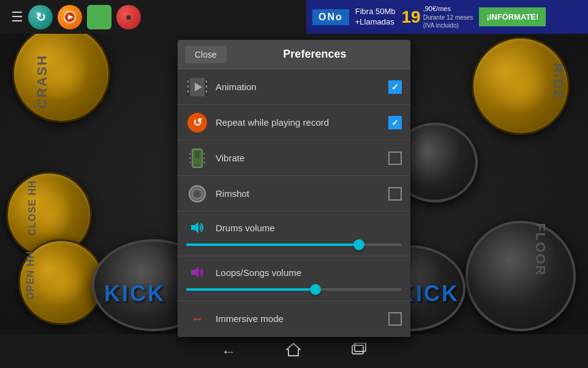 This screenshot has width=588, height=368. I want to click on pref-item-repeat: ↺ Repeat while playing record, so click(294, 123).